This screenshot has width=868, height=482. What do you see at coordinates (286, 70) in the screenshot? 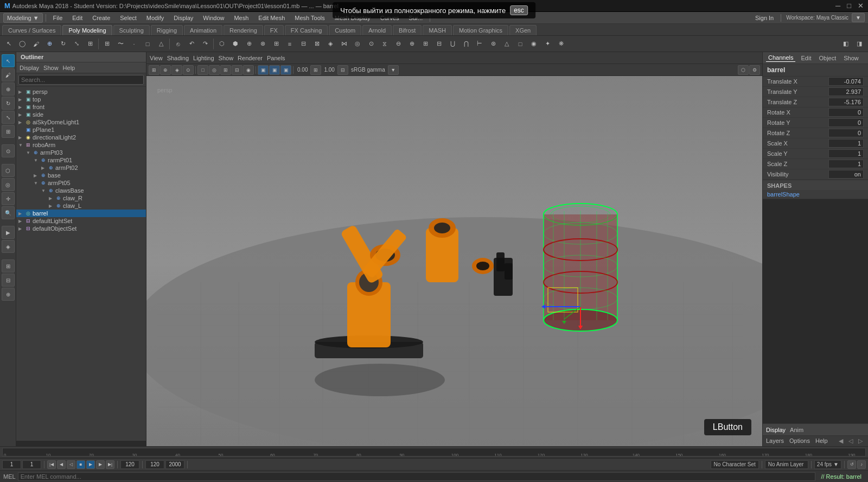
I see `vp-btn-active3: ▣` at bounding box center [286, 70].